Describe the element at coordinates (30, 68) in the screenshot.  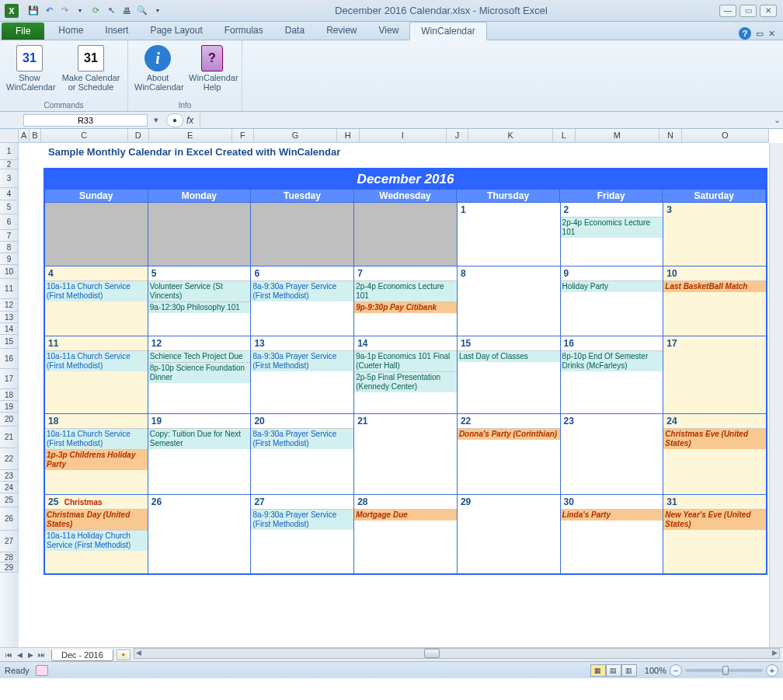
I see `show-wincalendar-button: 31 Show WinCalendar` at that location.